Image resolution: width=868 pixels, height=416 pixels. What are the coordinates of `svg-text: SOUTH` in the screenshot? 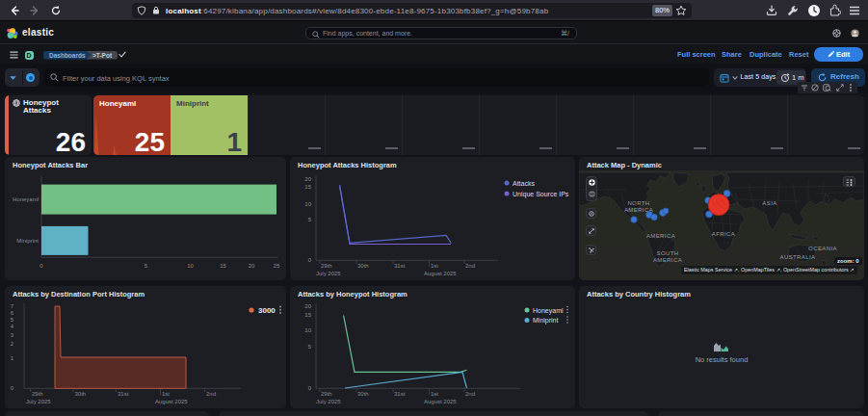 It's located at (669, 253).